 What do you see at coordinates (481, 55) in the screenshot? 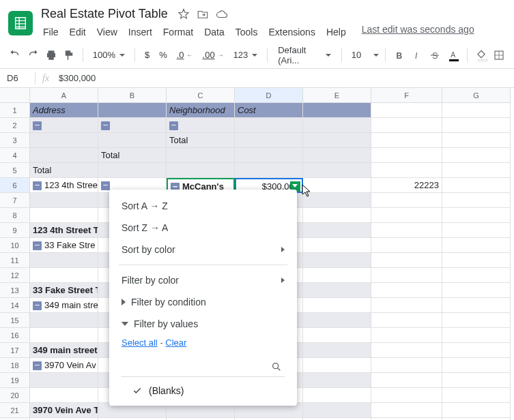
I see `fill-color-icon` at bounding box center [481, 55].